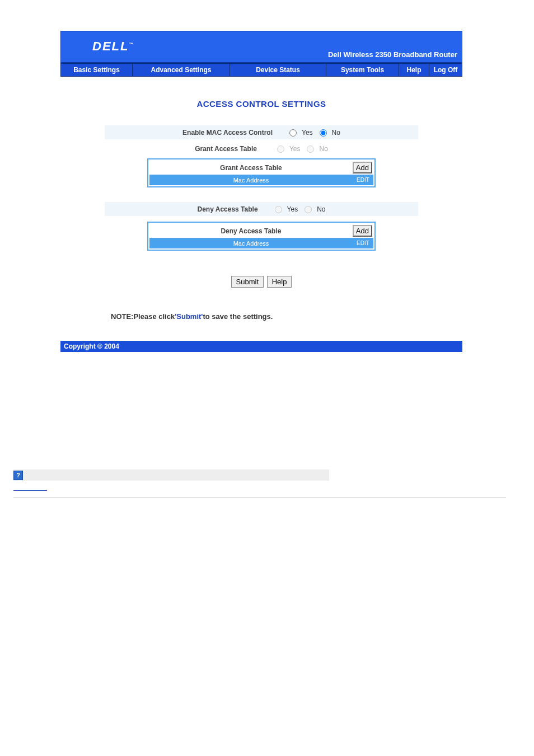  What do you see at coordinates (261, 180) in the screenshot?
I see `grant-table-header-row: Mac Address EDIT` at bounding box center [261, 180].